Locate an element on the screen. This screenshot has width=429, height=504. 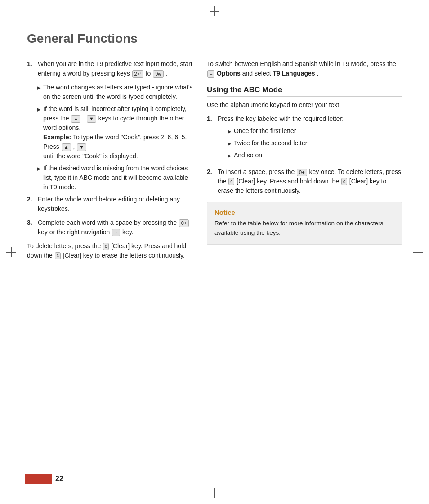
bullet2-content: If the word is still incorrect after typ… is located at coordinates (118, 133).